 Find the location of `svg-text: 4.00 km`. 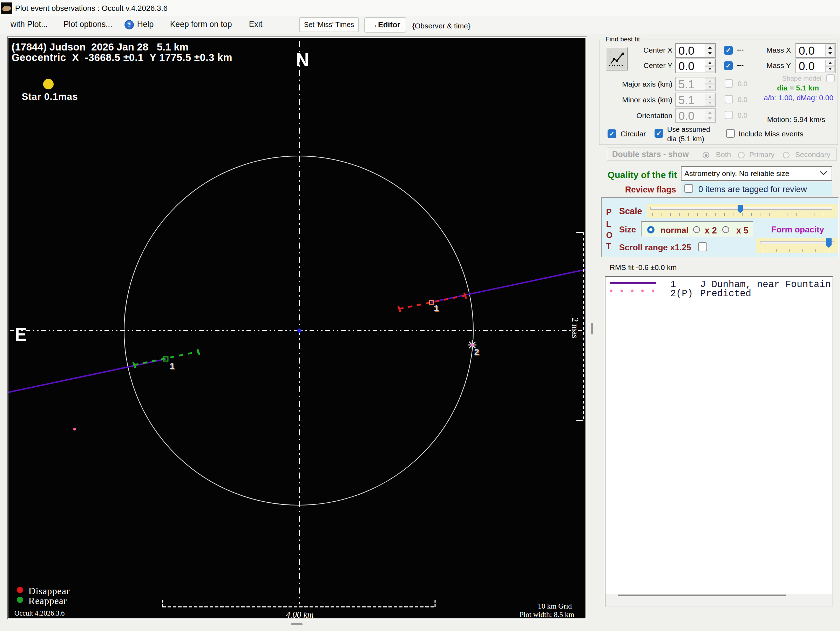

svg-text: 4.00 km is located at coordinates (299, 614).